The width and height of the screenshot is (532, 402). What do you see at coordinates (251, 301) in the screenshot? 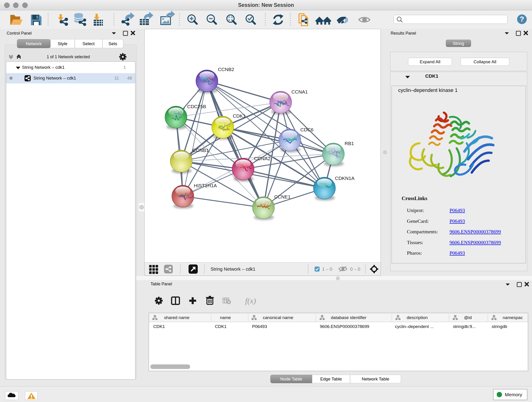
I see `svg-text: f(x)` at bounding box center [251, 301].